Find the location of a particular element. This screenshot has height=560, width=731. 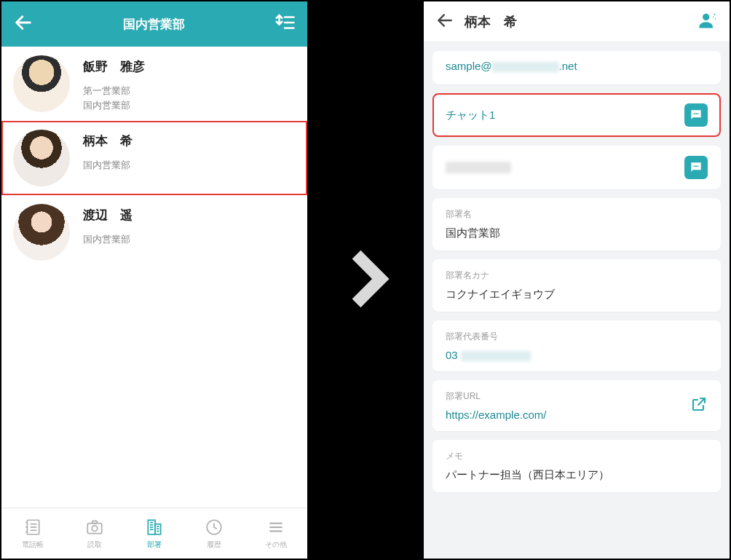

field-label: メモ is located at coordinates (577, 456).